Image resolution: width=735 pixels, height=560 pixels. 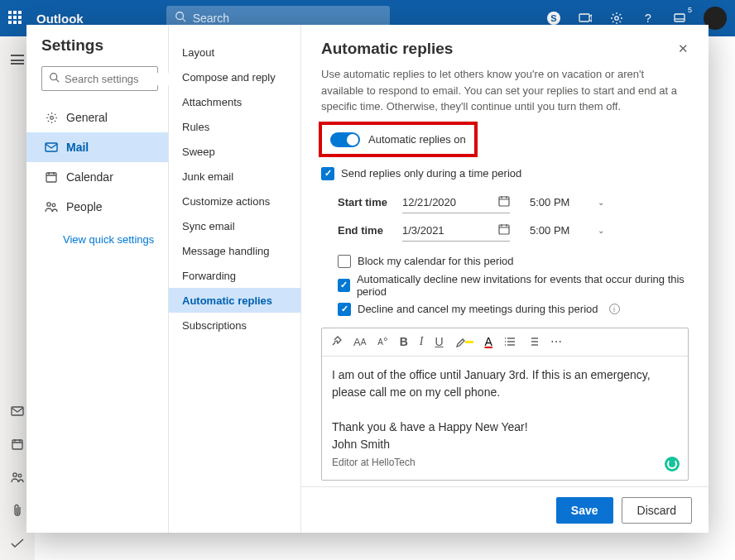 What do you see at coordinates (98, 177) in the screenshot?
I see `nav-calendar: Calendar` at bounding box center [98, 177].